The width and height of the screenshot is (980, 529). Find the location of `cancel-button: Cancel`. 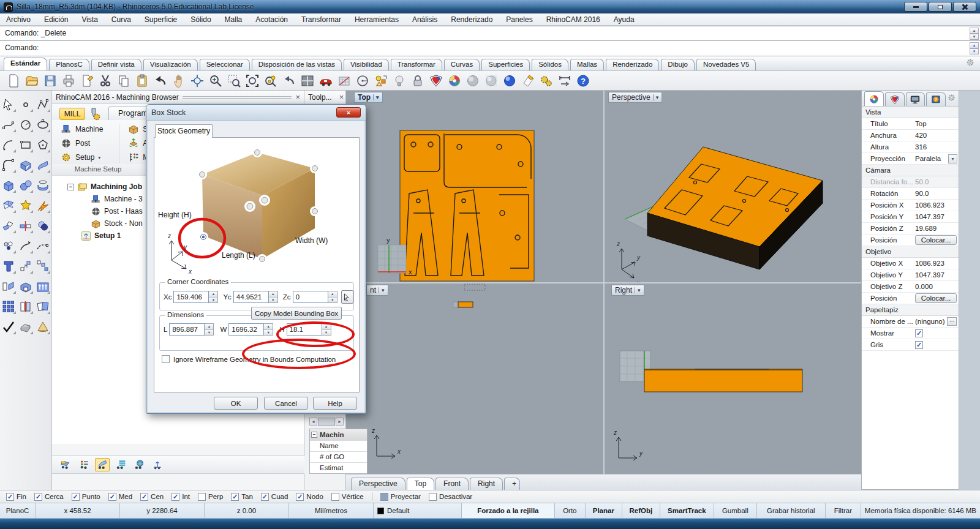

cancel-button: Cancel is located at coordinates (286, 403).